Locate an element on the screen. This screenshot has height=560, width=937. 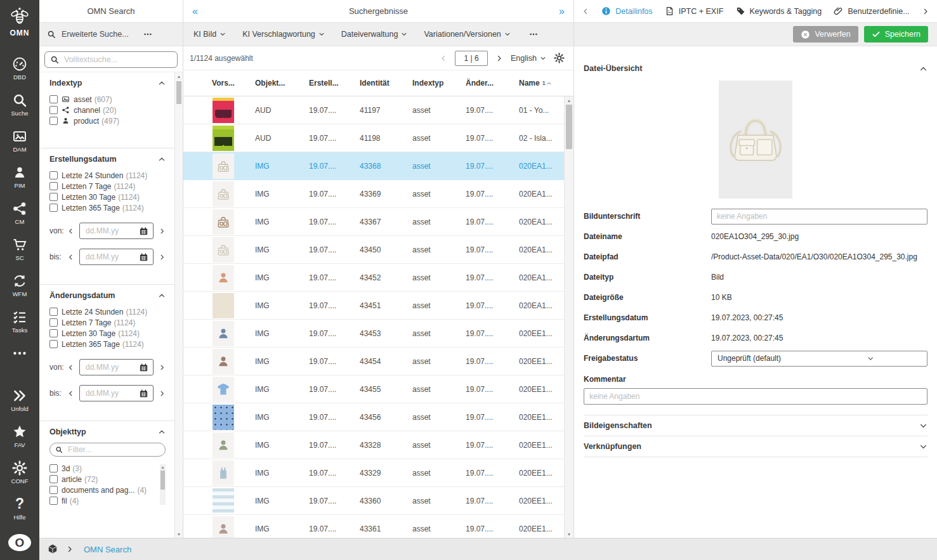
toolbar-dropdown-3: Variationen/Versionen is located at coordinates (467, 34).